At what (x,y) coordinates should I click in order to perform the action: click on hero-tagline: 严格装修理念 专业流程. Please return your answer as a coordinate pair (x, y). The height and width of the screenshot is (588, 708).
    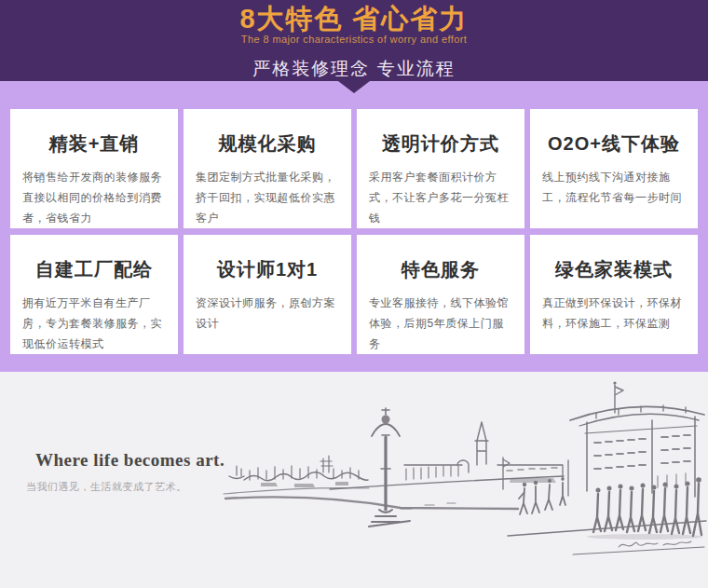
    Looking at the image, I should click on (354, 69).